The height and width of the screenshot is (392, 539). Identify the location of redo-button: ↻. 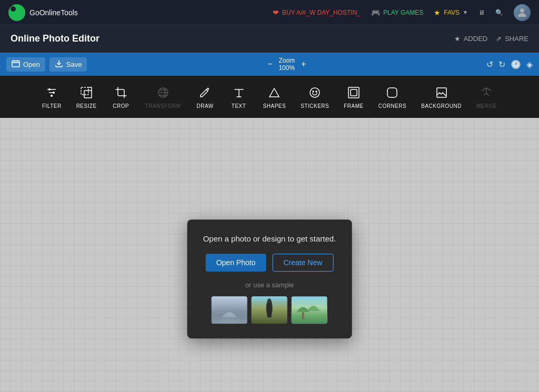
(502, 64).